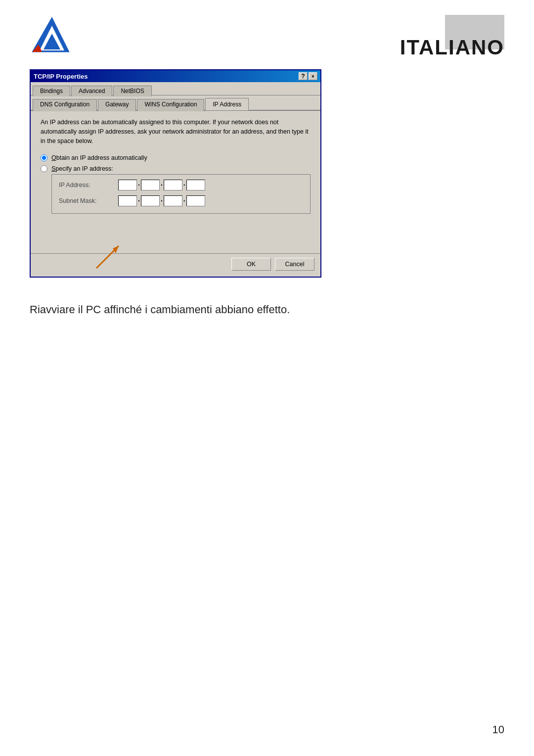 This screenshot has width=534, height=756. What do you see at coordinates (61, 76) in the screenshot?
I see `dialog-title: TCP/IP Properties` at bounding box center [61, 76].